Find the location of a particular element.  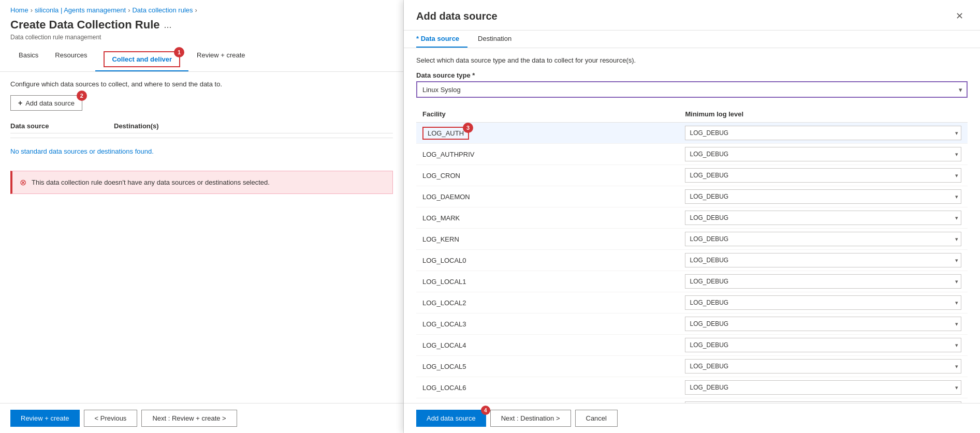

facility-row: LOG_KERNLOG_DEBUGLOG_INFOLOG_NOTICELOG_W… is located at coordinates (692, 239).